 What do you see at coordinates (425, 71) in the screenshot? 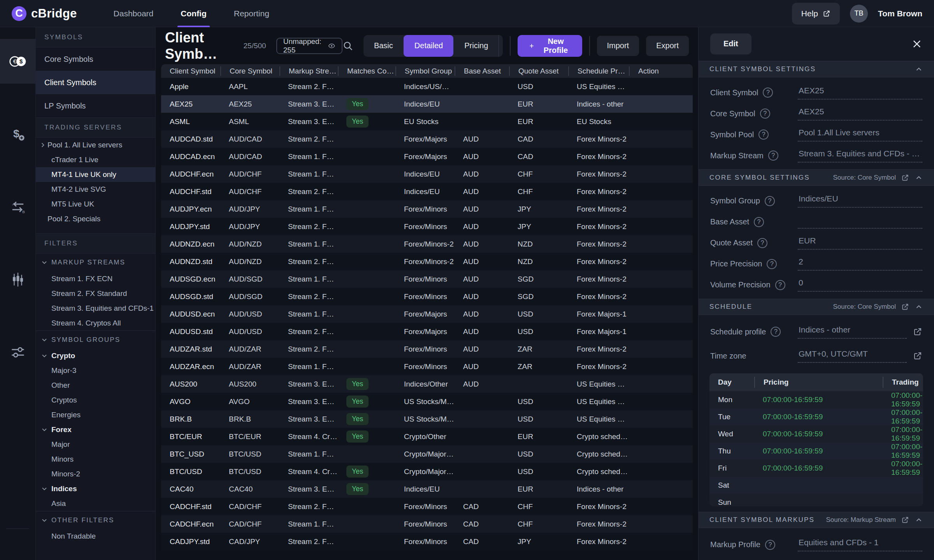
I see `column-header: Symbol Group` at bounding box center [425, 71].